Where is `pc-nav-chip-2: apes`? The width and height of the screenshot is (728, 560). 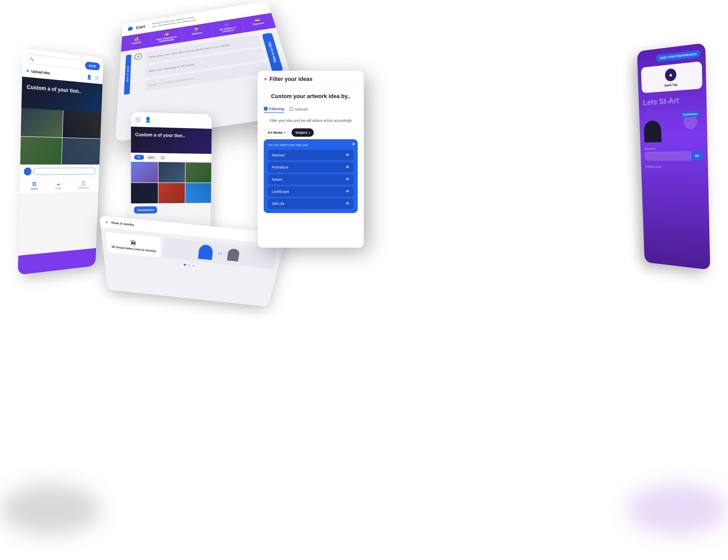 pc-nav-chip-2: apes is located at coordinates (151, 157).